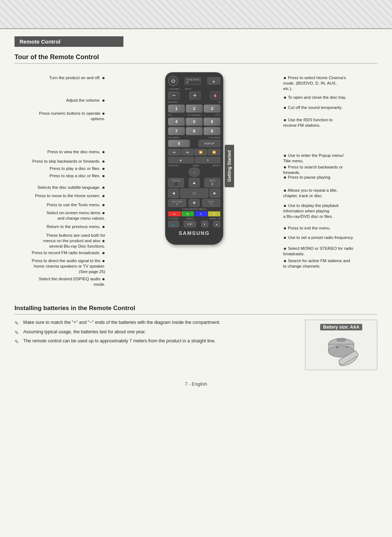 The image size is (392, 537). What do you see at coordinates (154, 332) in the screenshot?
I see `battery-item-2: ✎ Assuming typical usage, the batteries …` at bounding box center [154, 332].